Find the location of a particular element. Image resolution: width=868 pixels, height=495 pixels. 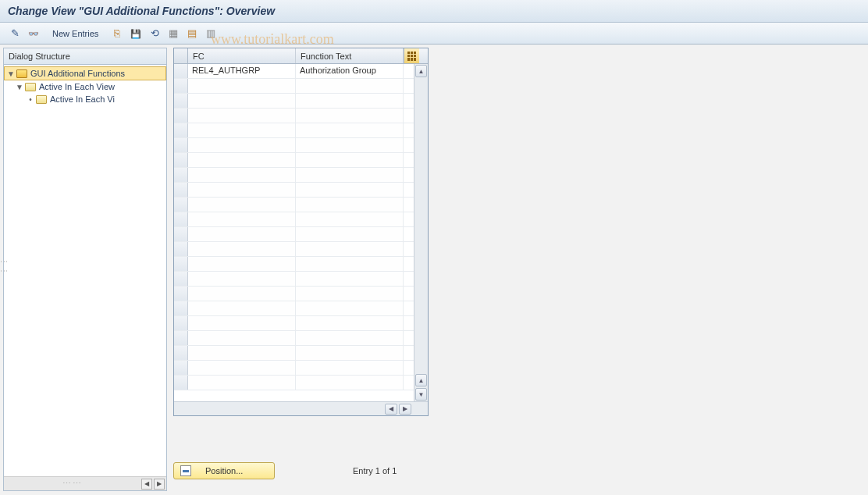

new-entries-button: New Entries is located at coordinates (75, 34).